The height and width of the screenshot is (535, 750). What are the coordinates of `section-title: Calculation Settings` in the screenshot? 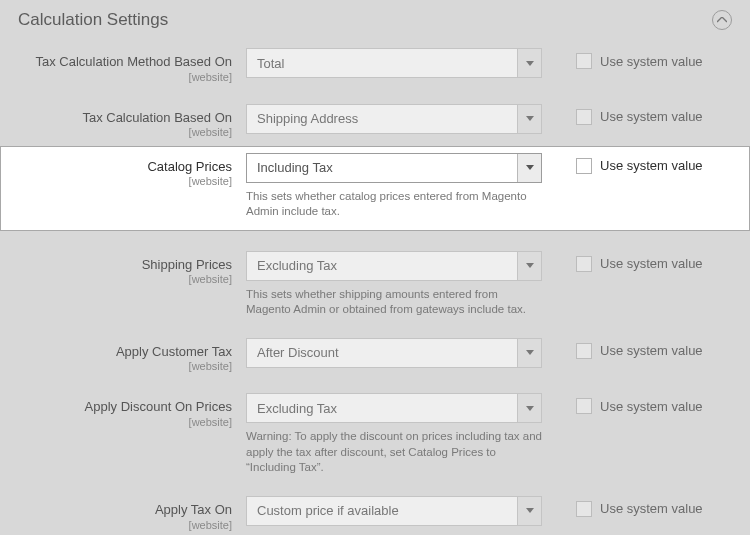 It's located at (93, 20).